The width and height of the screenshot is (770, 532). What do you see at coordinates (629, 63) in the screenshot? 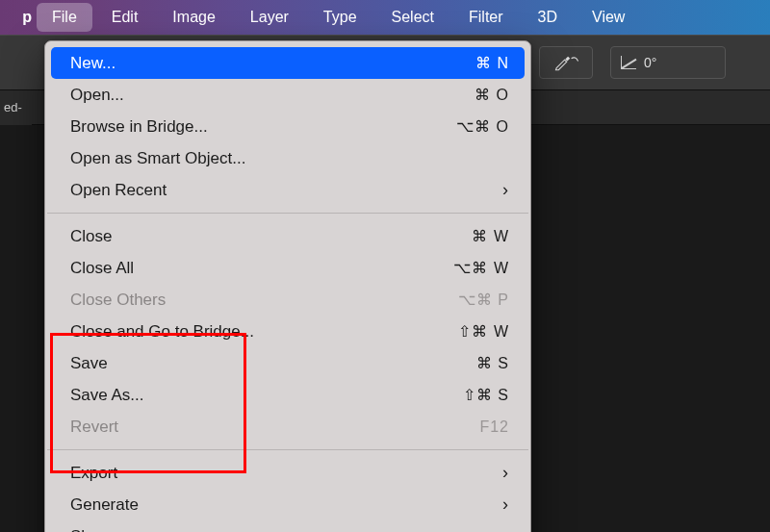
I see `angle-icon` at bounding box center [629, 63].